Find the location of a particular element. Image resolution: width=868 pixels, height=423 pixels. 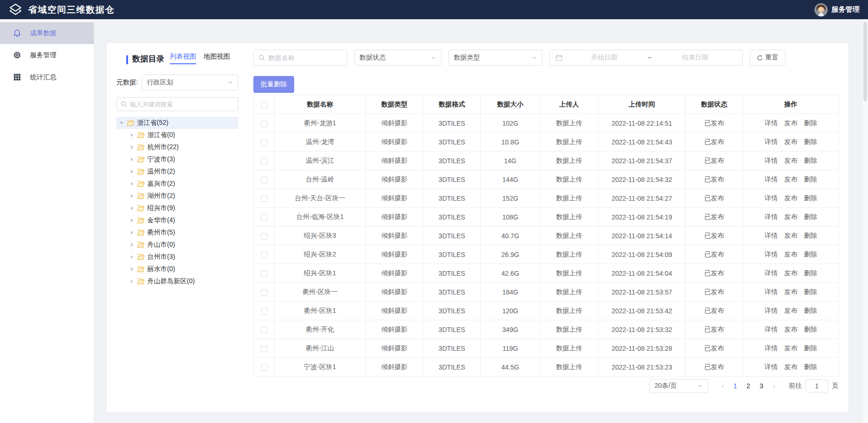

page-number-2: 2 is located at coordinates (748, 386).